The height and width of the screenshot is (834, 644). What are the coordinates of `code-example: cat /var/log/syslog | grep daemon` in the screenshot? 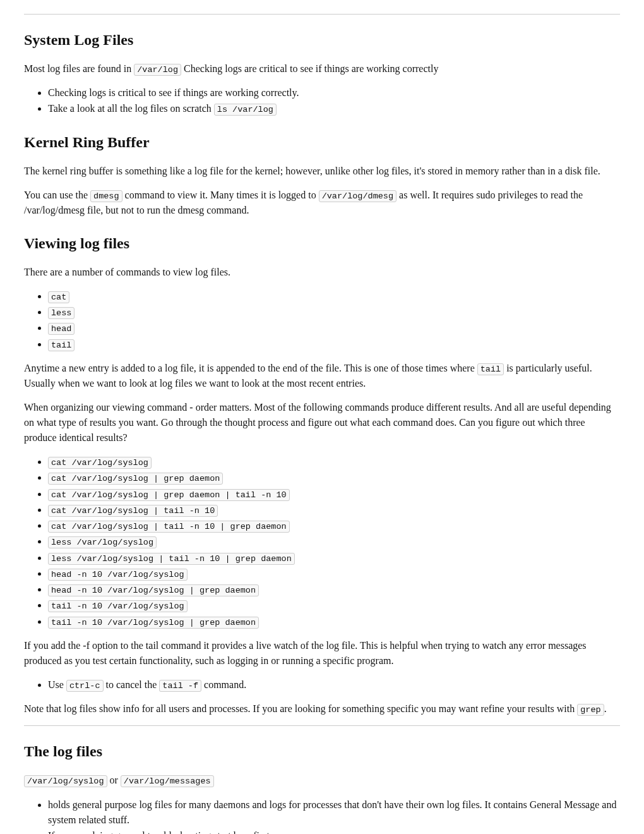 It's located at (135, 479).